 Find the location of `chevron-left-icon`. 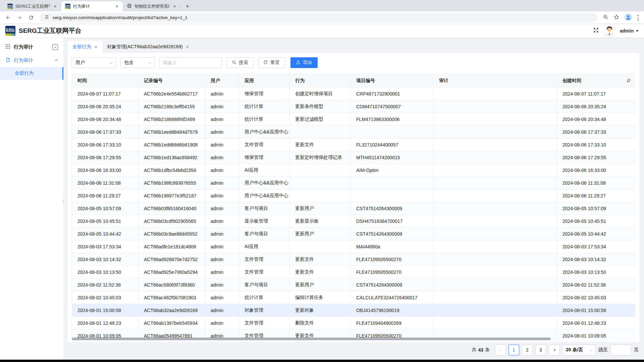

chevron-left-icon is located at coordinates (64, 201).